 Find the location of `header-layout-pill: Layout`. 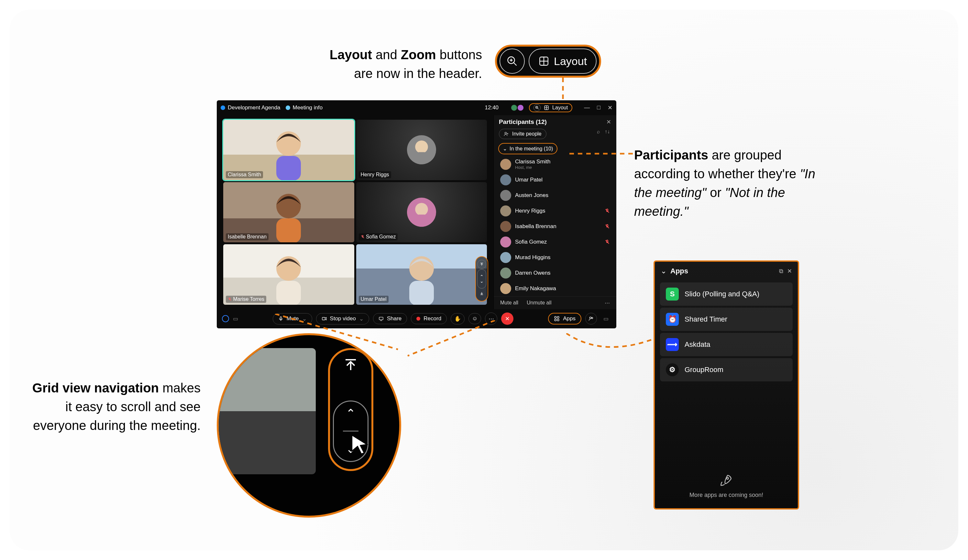

header-layout-pill: Layout is located at coordinates (551, 108).